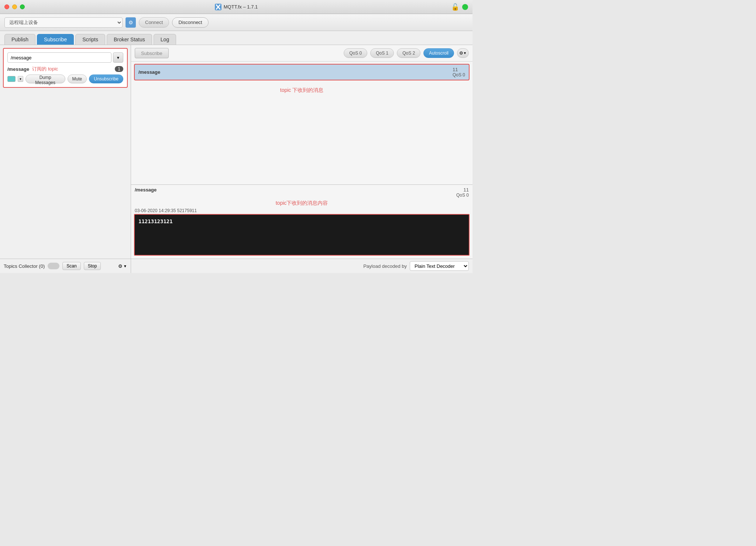 Image resolution: width=756 pixels, height=546 pixels. Describe the element at coordinates (439, 53) in the screenshot. I see `autoscroll-button: Autoscroll` at that location.